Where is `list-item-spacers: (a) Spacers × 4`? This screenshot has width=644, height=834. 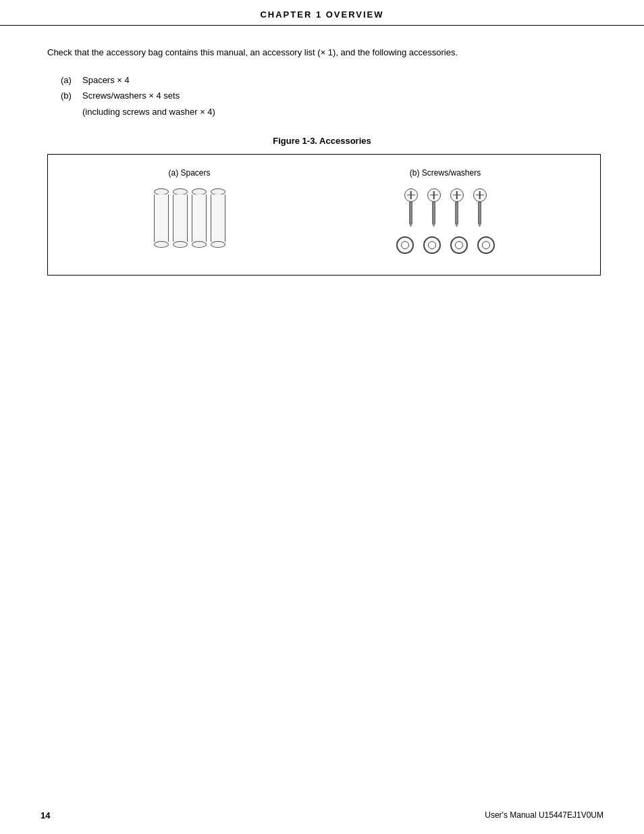
list-item-spacers: (a) Spacers × 4 is located at coordinates (329, 80).